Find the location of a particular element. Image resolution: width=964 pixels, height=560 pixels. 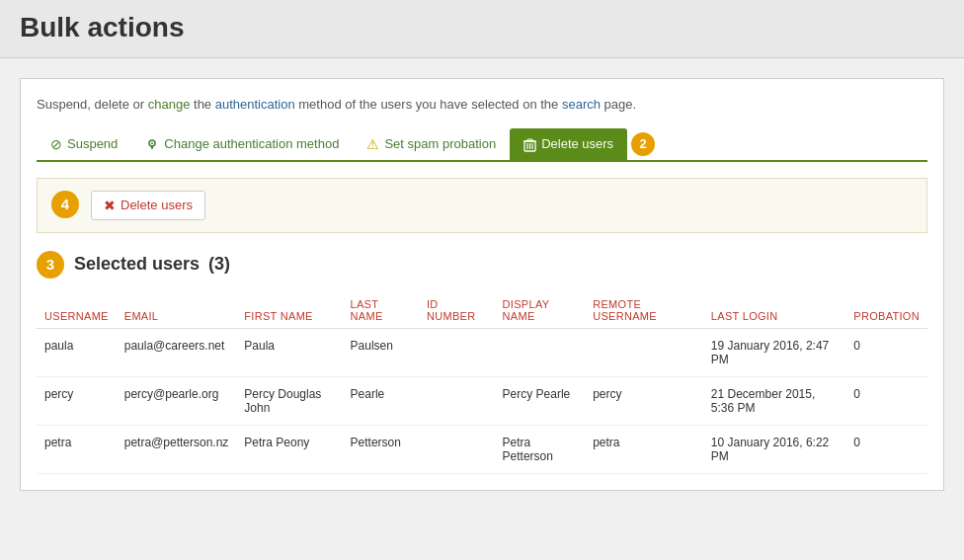

col-last-login: LAST LOGIN is located at coordinates (774, 310).